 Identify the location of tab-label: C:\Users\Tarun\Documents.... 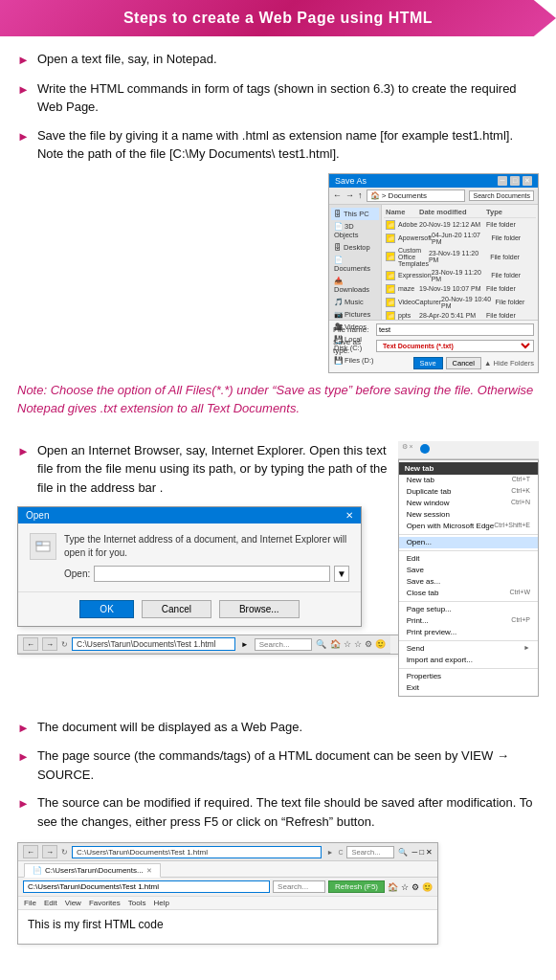
(94, 871).